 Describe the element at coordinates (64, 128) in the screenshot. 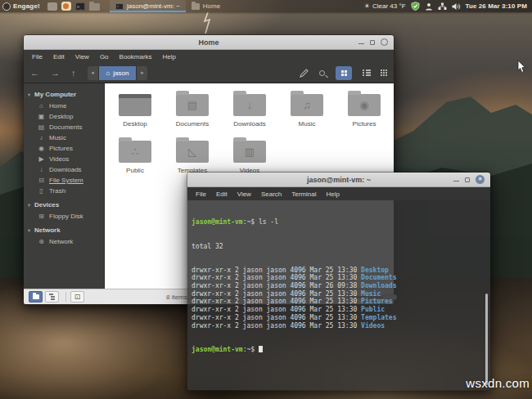

I see `sidebar-item: ▤ Documents` at that location.